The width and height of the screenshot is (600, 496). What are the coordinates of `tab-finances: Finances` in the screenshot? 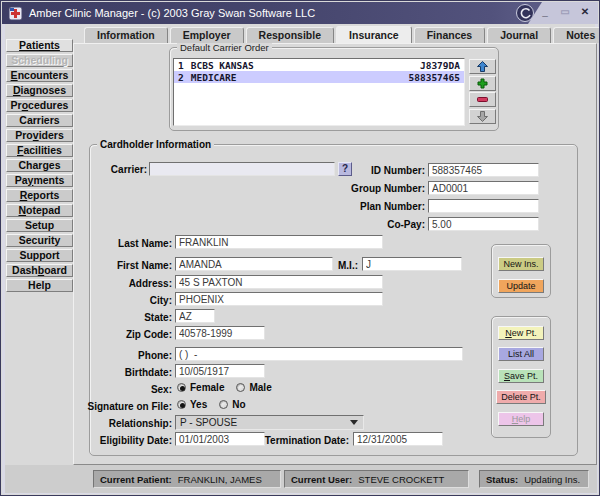 It's located at (450, 35).